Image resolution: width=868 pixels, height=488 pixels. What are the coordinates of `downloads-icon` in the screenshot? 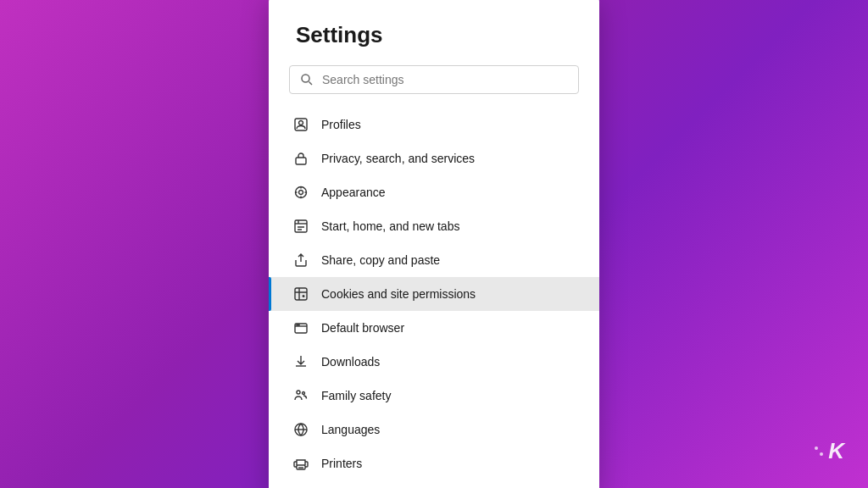 It's located at (301, 362).